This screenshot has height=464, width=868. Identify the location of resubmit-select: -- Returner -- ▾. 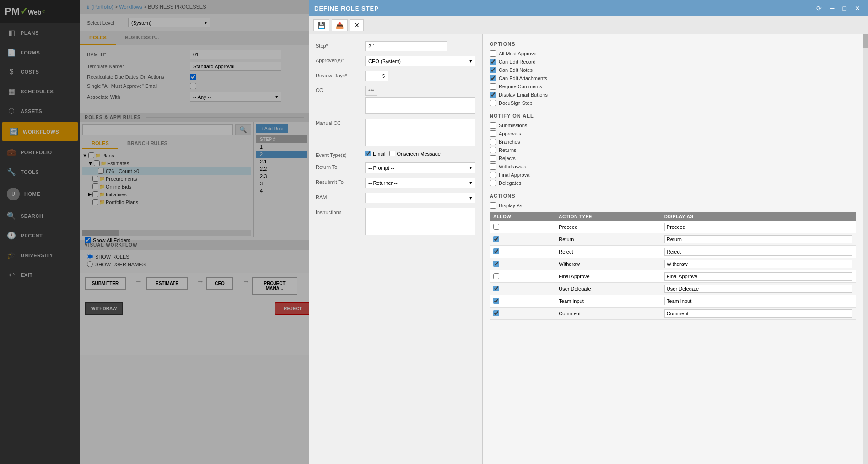
(420, 183).